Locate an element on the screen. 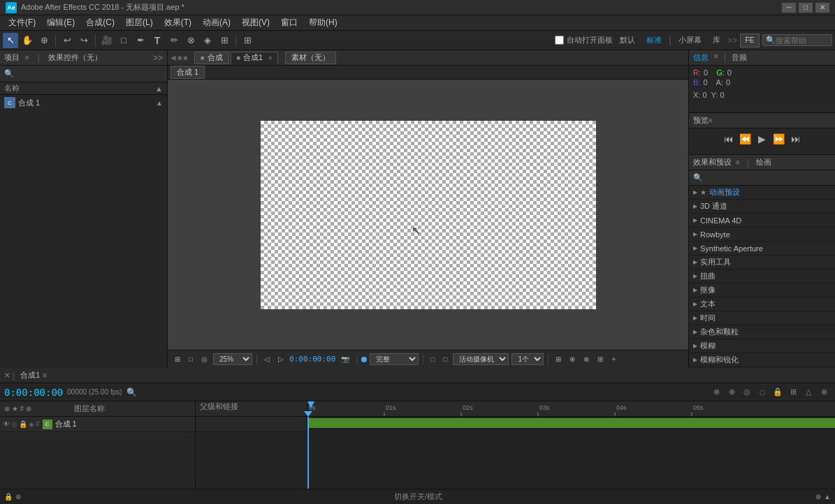 The width and height of the screenshot is (835, 504). timeline-timecode: 0:00:00:00 is located at coordinates (34, 392).